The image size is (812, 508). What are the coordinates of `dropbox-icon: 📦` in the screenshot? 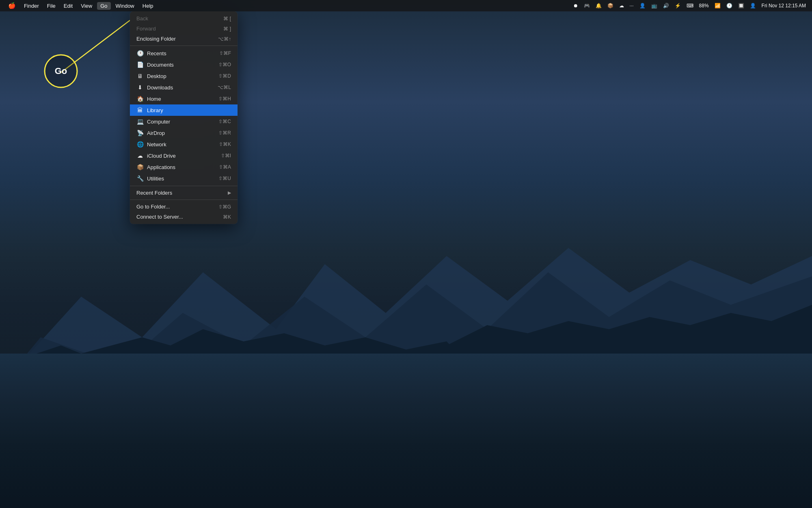 It's located at (611, 6).